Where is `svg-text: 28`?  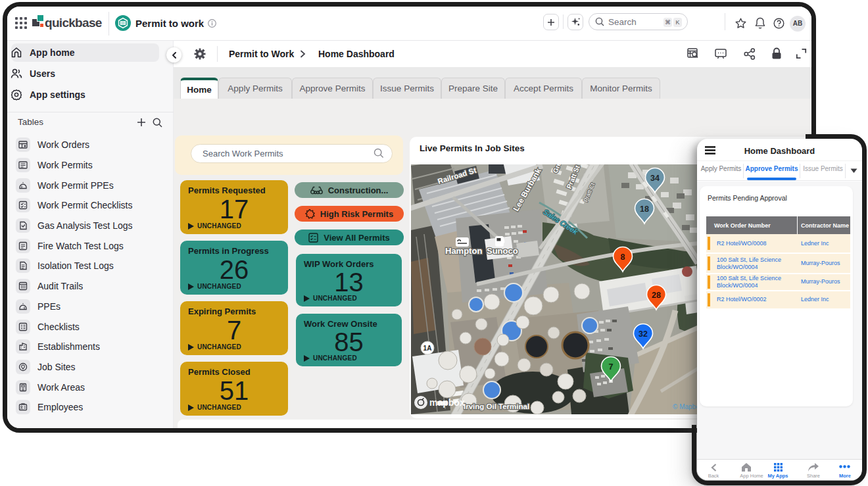 svg-text: 28 is located at coordinates (656, 295).